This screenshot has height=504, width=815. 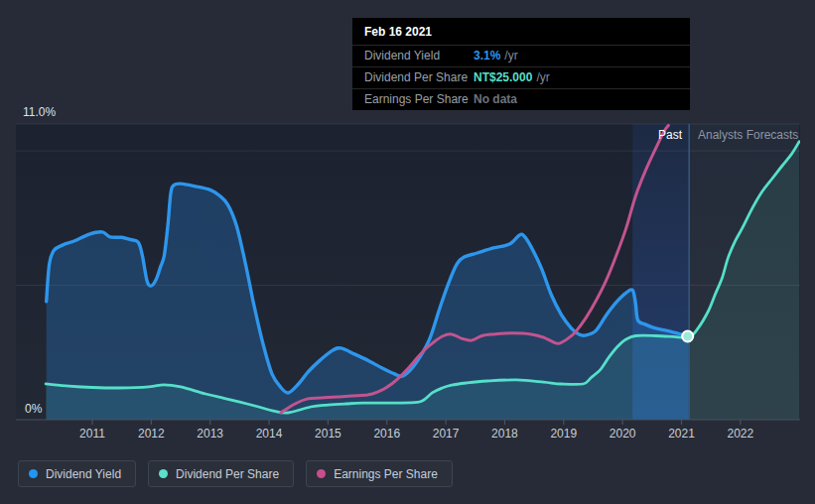 I want to click on x-axis-label-2011: 2011, so click(x=92, y=434).